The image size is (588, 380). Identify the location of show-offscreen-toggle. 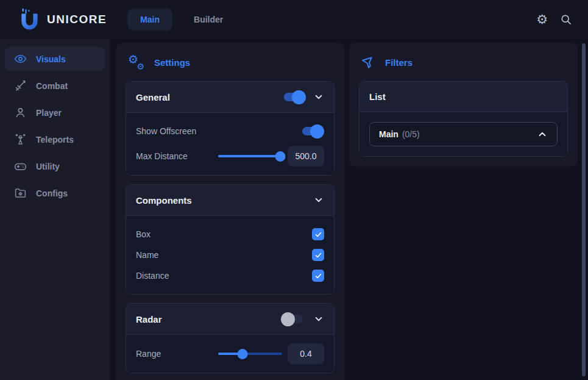
(312, 131).